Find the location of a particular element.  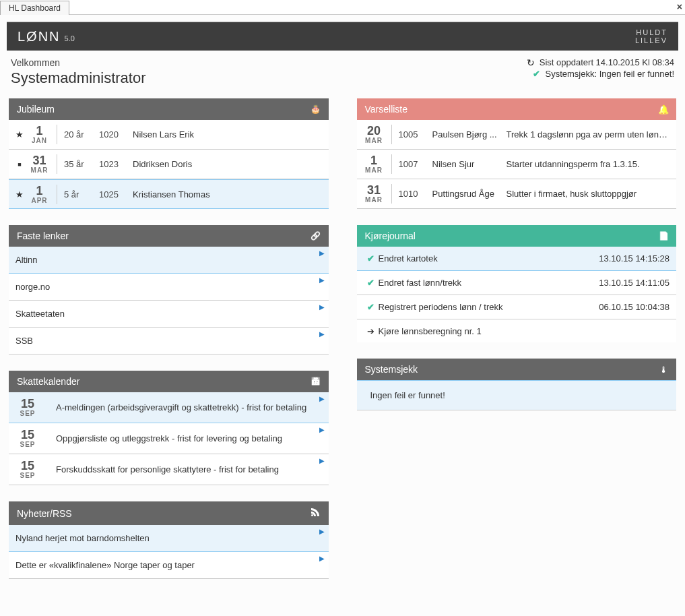

message-cell: Trekk 1 dagslønn pga av perm uten lønn 4 is located at coordinates (589, 135).